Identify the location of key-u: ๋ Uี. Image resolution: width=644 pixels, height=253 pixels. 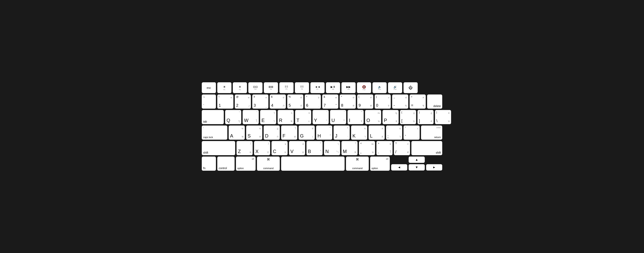
(338, 117).